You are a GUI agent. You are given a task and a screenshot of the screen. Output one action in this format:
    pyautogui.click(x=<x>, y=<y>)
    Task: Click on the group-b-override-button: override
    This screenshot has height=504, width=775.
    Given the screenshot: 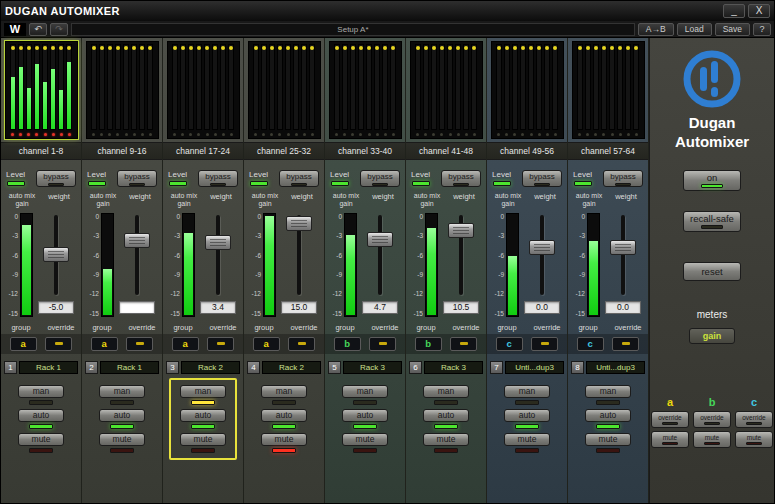 What is the action you would take?
    pyautogui.click(x=712, y=420)
    